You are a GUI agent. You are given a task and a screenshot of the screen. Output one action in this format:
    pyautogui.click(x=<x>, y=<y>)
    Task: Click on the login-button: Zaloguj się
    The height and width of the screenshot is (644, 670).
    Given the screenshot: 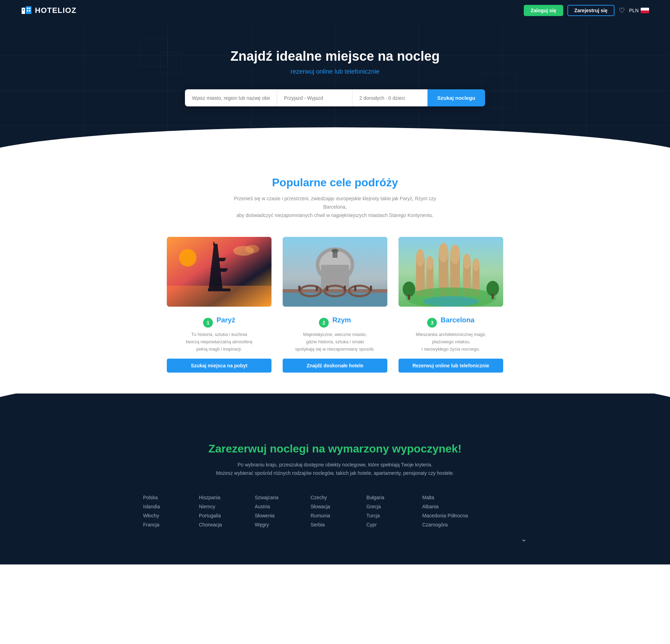 What is the action you would take?
    pyautogui.click(x=544, y=10)
    